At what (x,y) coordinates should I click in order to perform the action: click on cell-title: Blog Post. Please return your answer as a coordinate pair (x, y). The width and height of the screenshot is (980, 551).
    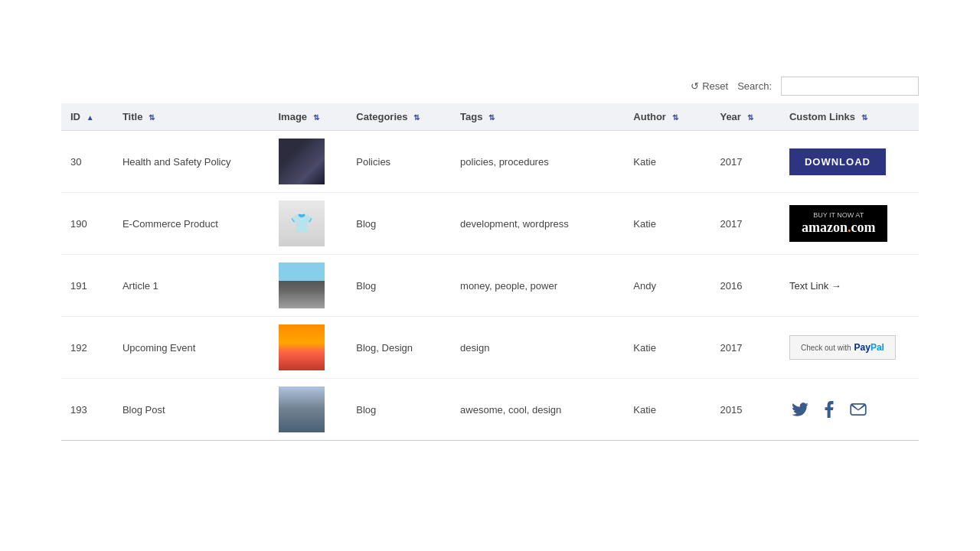
    Looking at the image, I should click on (191, 410).